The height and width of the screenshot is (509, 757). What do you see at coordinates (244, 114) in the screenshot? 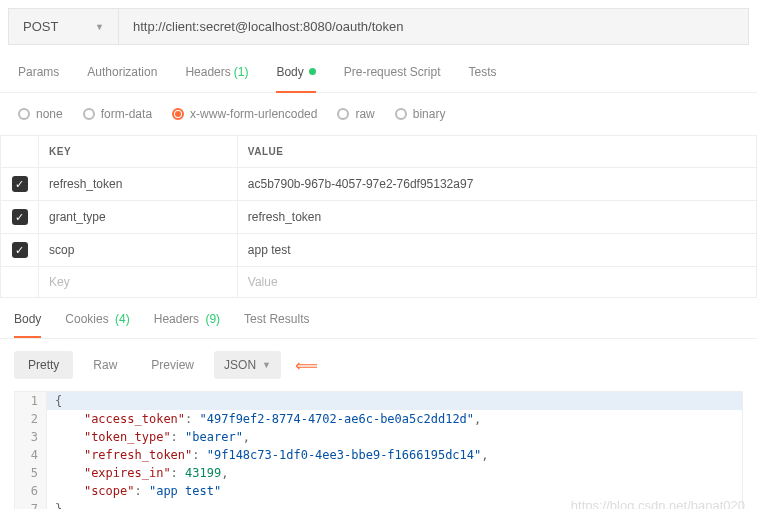
I see `radio-xwww: x-www-form-urlencoded` at bounding box center [244, 114].